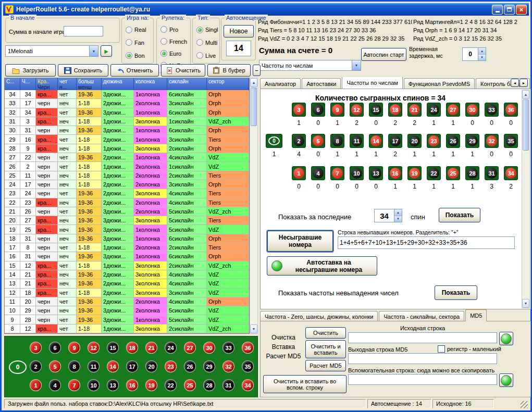 This screenshot has height=412, width=532. Describe the element at coordinates (106, 51) in the screenshot. I see `play-button: ▶` at that location.